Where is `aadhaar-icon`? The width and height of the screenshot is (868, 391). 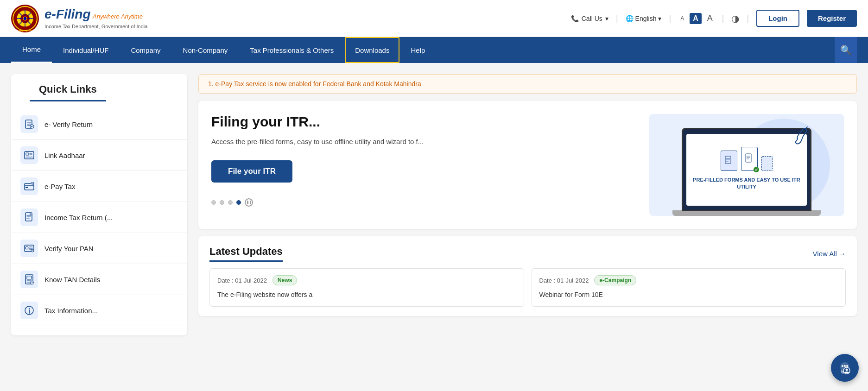 aadhaar-icon is located at coordinates (29, 155).